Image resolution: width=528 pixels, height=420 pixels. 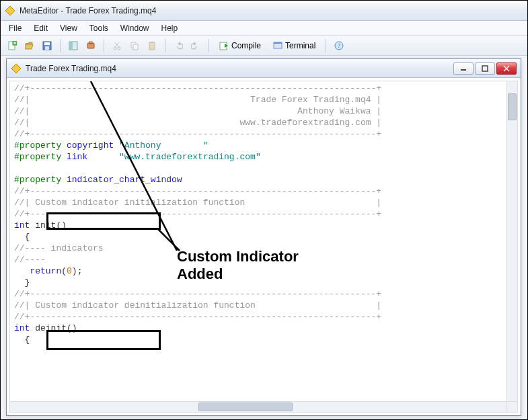 I want to click on app-titlebar: MetaEditor - Trade Forex Trading.mq4, so click(x=264, y=11).